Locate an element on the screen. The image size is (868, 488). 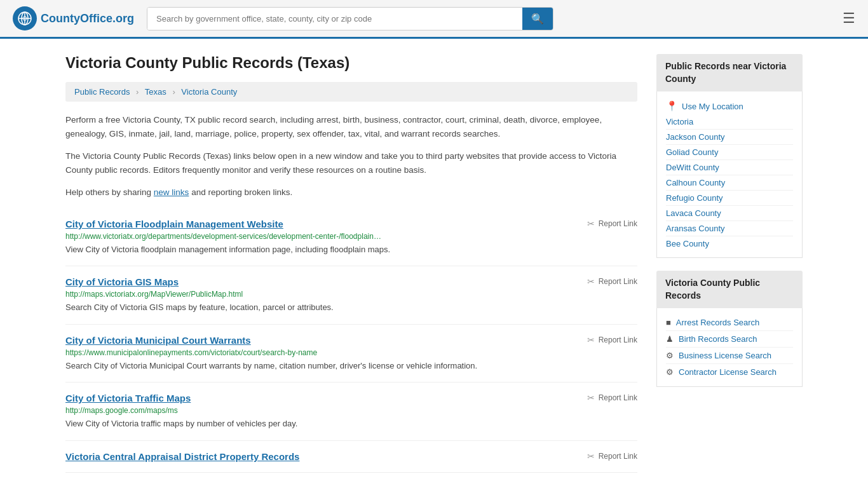
record-desc-2: Search City of Victoria Municipal Court … is located at coordinates (351, 366).